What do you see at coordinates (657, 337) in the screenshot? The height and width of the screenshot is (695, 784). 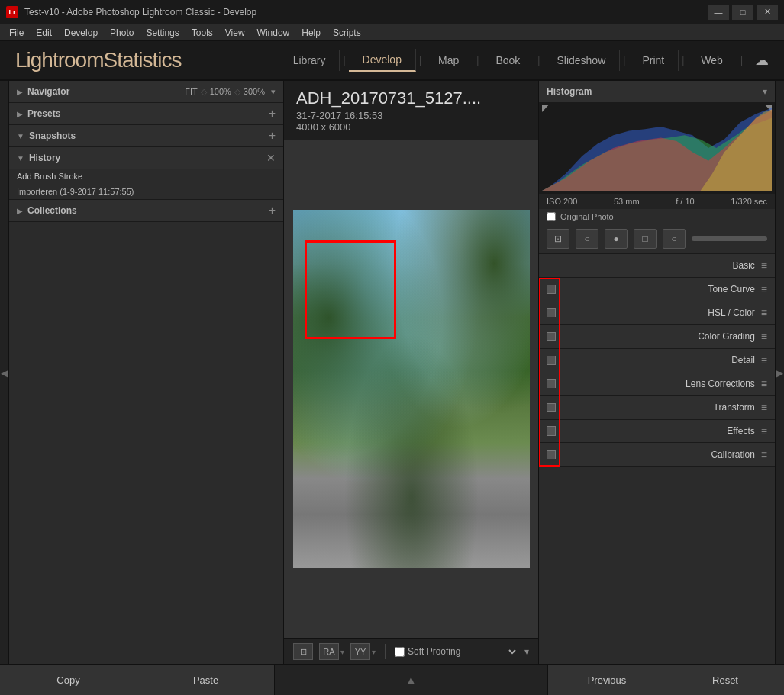 I see `color-grading-section: Color Grading ≡` at bounding box center [657, 337].